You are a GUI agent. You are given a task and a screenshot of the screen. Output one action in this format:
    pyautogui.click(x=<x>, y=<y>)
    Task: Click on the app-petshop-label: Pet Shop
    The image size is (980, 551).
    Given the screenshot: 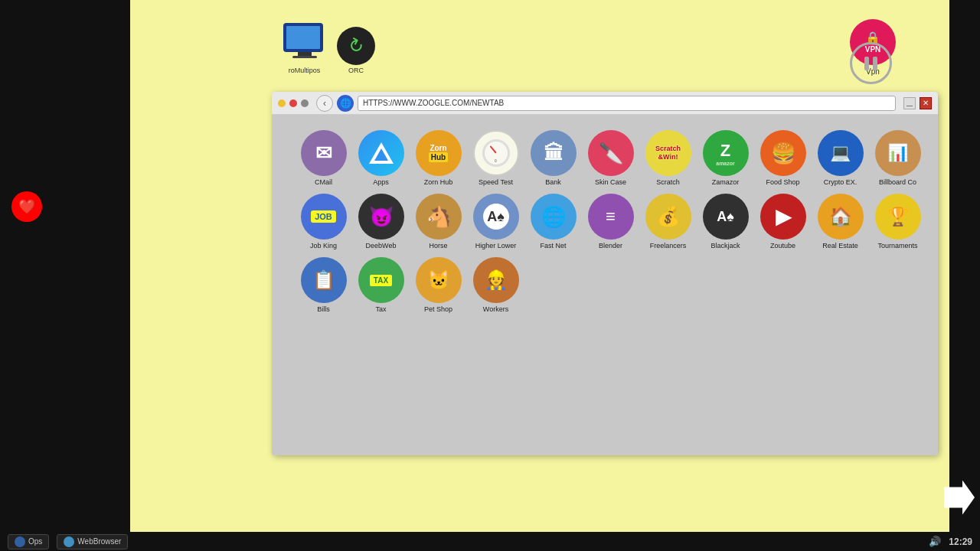 What is the action you would take?
    pyautogui.click(x=438, y=309)
    